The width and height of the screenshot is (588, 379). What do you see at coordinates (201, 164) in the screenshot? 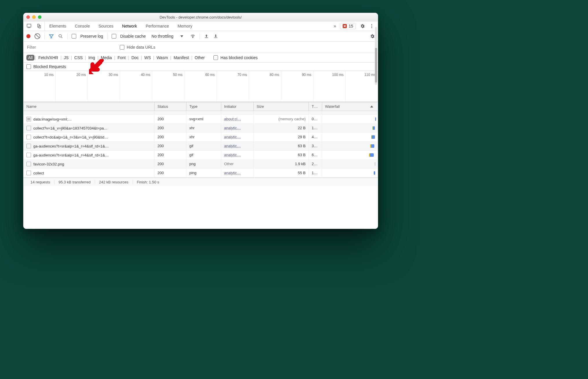
I see `table-row: favicon-32x32.png200pngOther1.9 kB2…` at bounding box center [201, 164].